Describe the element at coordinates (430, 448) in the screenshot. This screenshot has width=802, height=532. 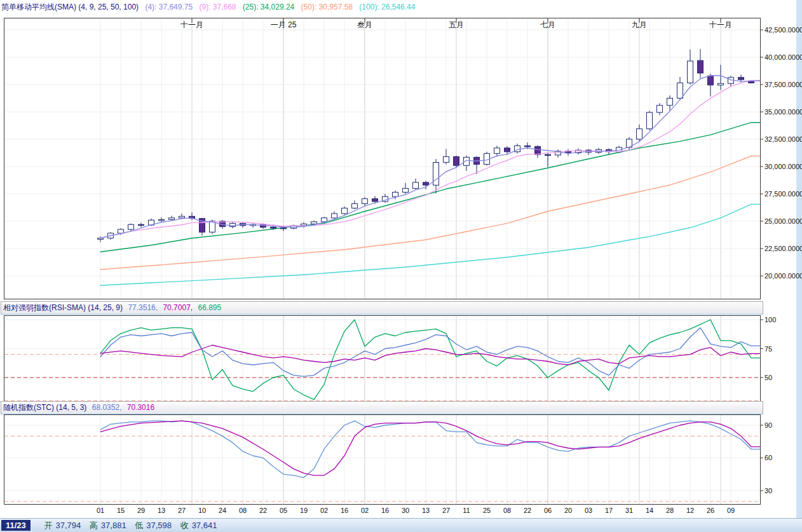
I see `stc-signal-line` at that location.